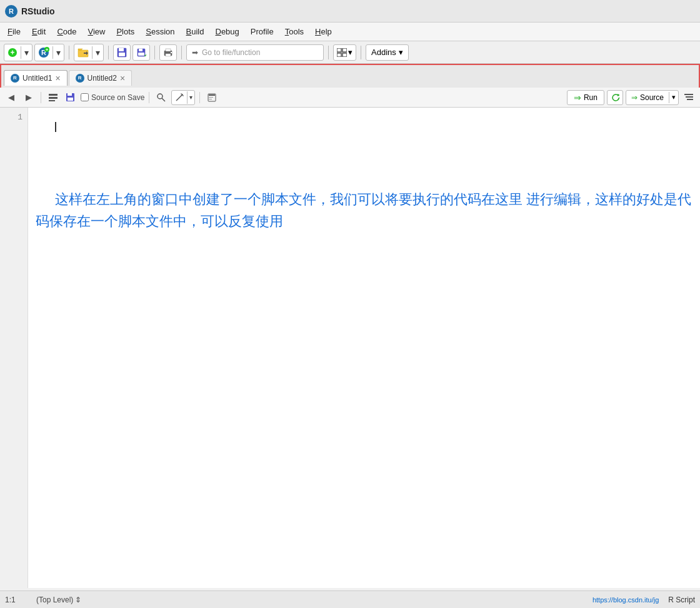  I want to click on goto-arrow-icon: ➡, so click(195, 53).